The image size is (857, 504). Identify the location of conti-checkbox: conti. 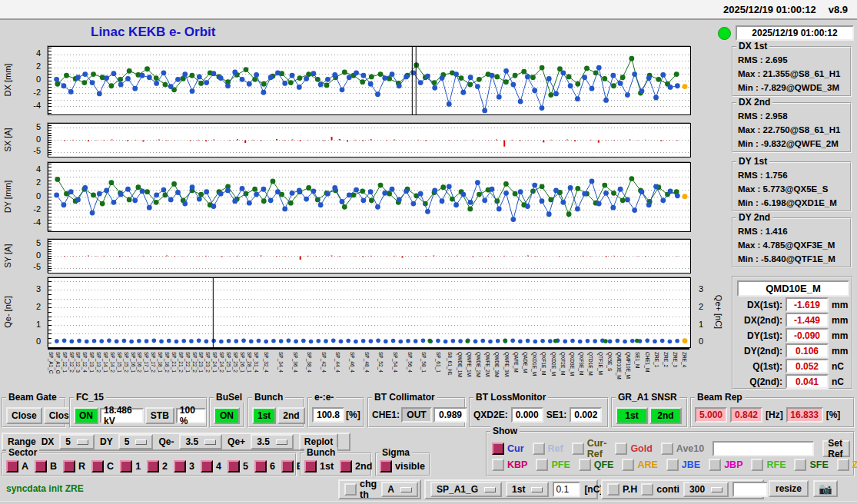
(660, 489).